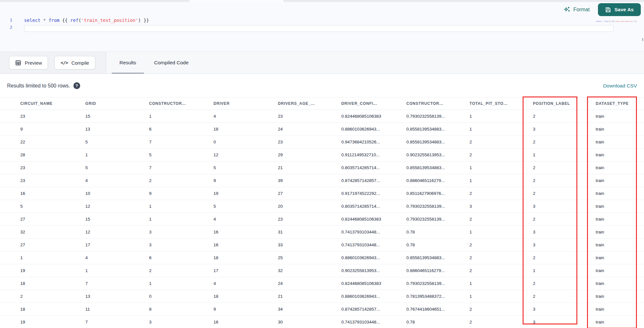 This screenshot has width=644, height=328. I want to click on column-header: CONSTRUCTOR..., so click(438, 104).